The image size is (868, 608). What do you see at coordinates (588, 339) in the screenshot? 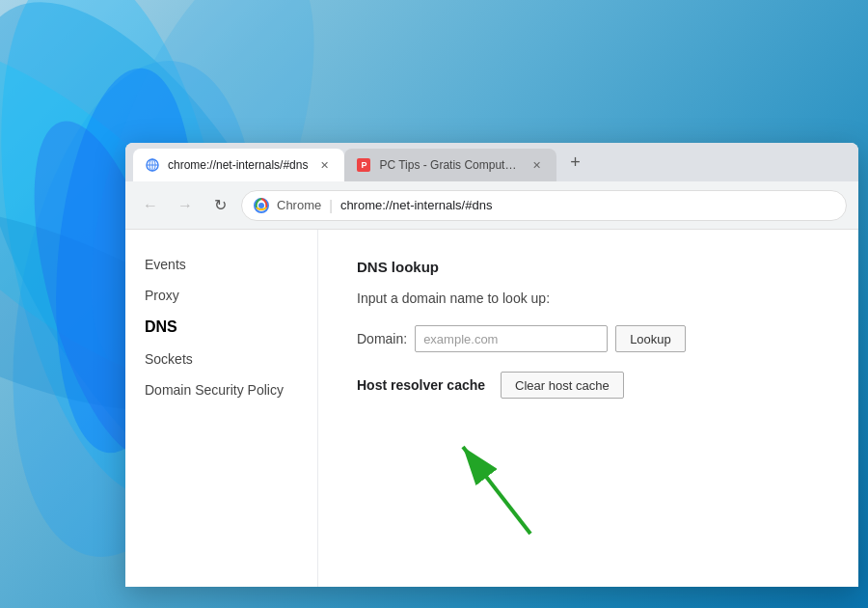
I see `domain-lookup-row: Domain: Lookup` at bounding box center [588, 339].